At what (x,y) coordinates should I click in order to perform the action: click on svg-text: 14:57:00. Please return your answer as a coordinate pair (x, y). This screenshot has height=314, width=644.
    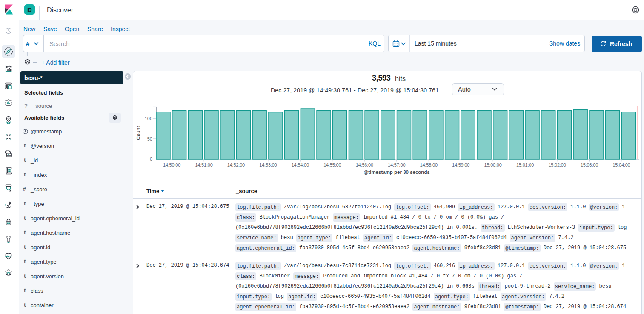
    Looking at the image, I should click on (397, 165).